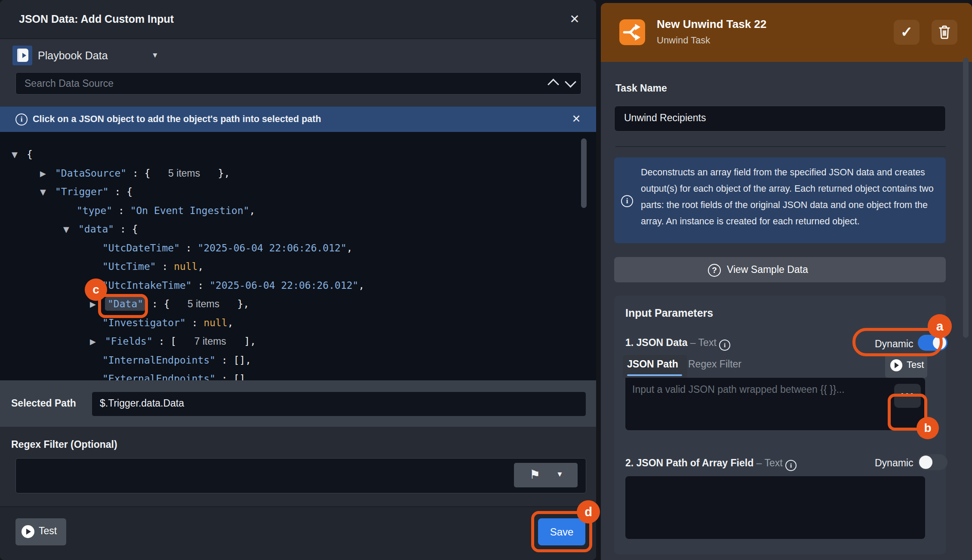 The image size is (972, 560). Describe the element at coordinates (702, 343) in the screenshot. I see `param1-type: – Text` at that location.